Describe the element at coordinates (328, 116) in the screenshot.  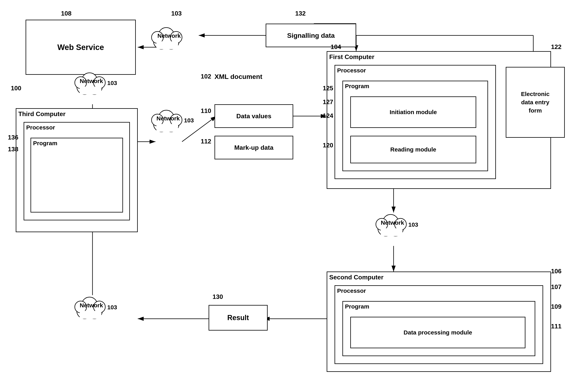
I see `ref-124: 124` at that location.